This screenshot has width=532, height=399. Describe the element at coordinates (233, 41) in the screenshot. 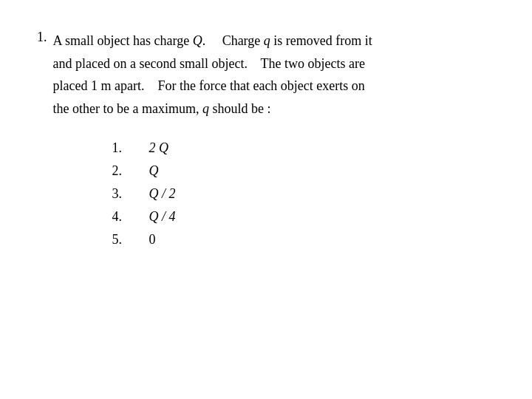

I see `line1-text2: . Charge` at that location.